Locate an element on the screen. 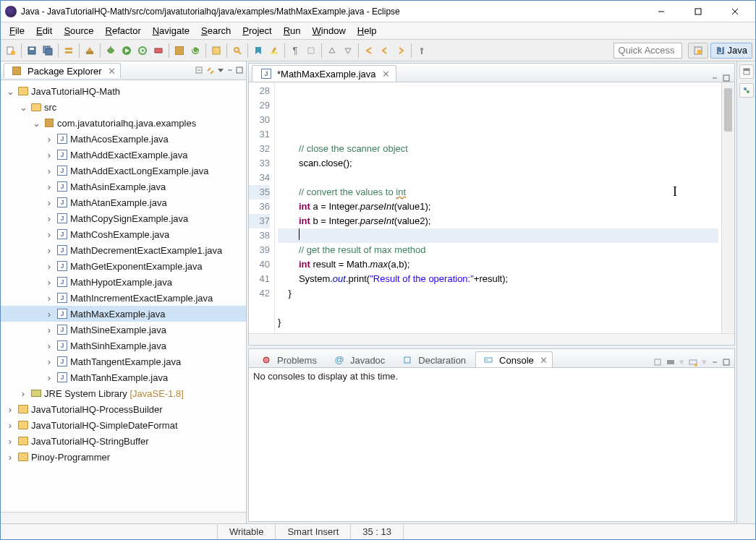 The width and height of the screenshot is (756, 540). java-file-node: ›MathSinhExample.java is located at coordinates (123, 346).